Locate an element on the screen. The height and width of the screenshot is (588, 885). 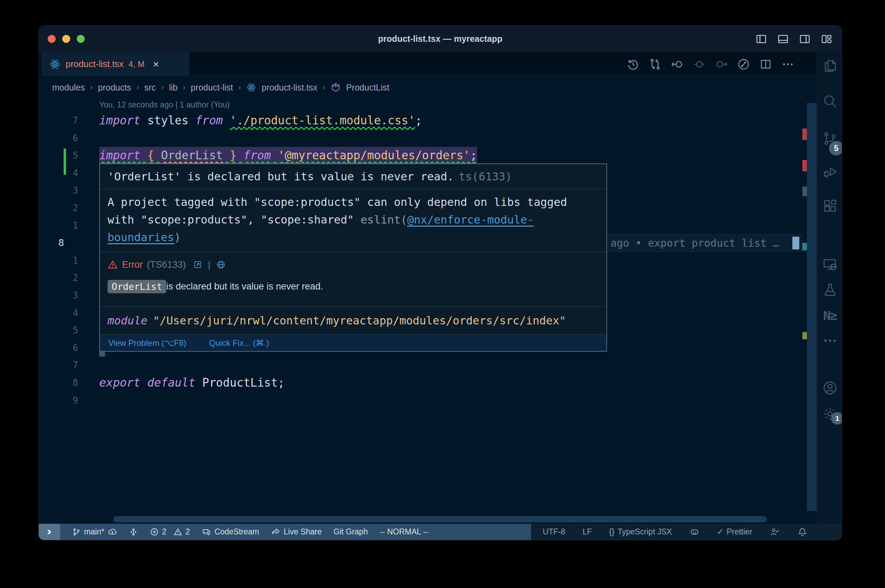
titlebar: product-list.tsx — myreactapp is located at coordinates (440, 39).